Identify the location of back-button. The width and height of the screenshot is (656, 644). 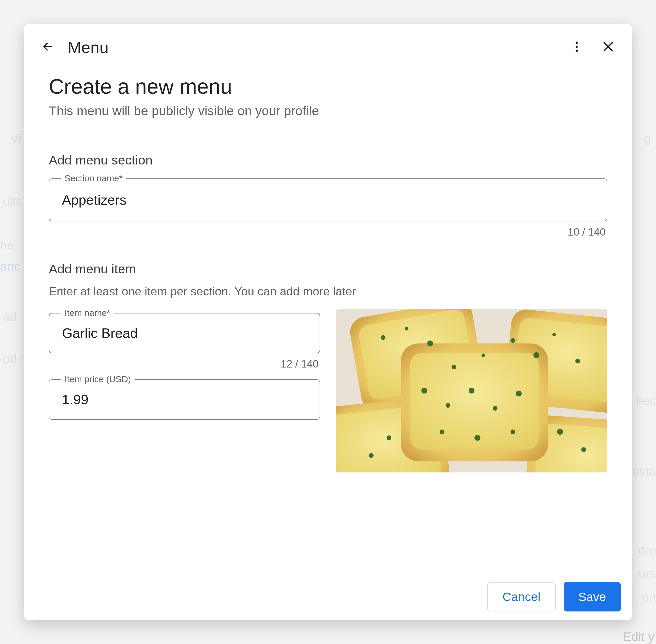
(48, 47).